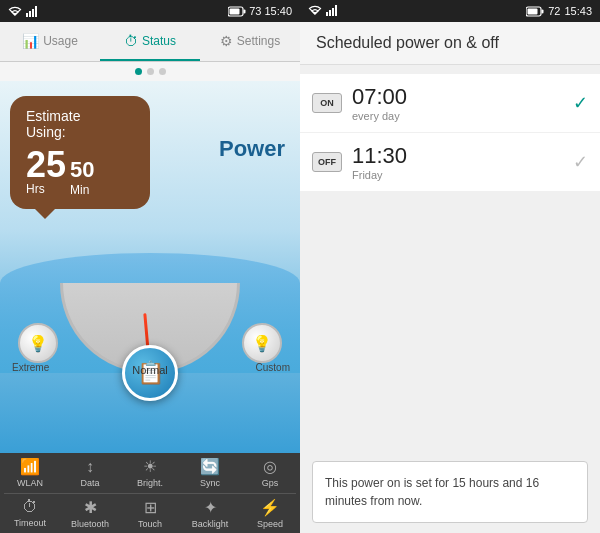 The height and width of the screenshot is (533, 600). Describe the element at coordinates (150, 514) in the screenshot. I see `toolbar-row-2: ⏱ Timeout ✱ Bluetooth ⊞ Touch ✦ Backligh…` at that location.